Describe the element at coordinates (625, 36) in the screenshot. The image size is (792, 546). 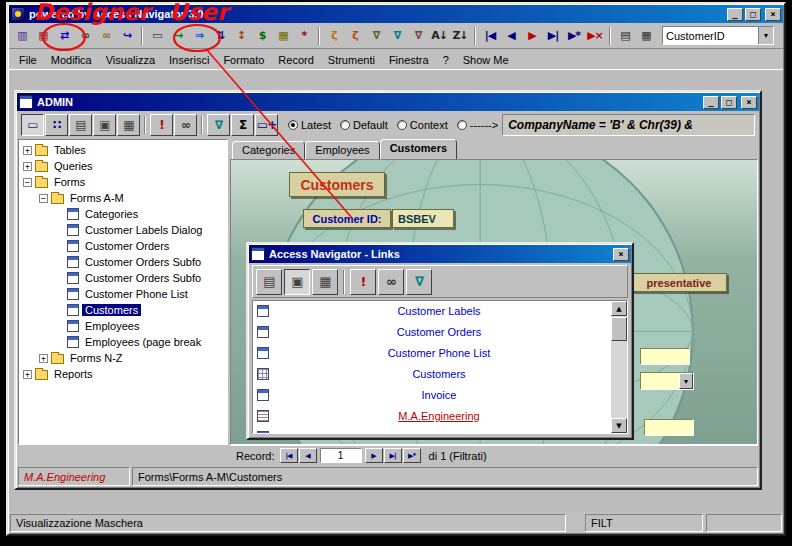
I see `build-icon: ▤` at that location.